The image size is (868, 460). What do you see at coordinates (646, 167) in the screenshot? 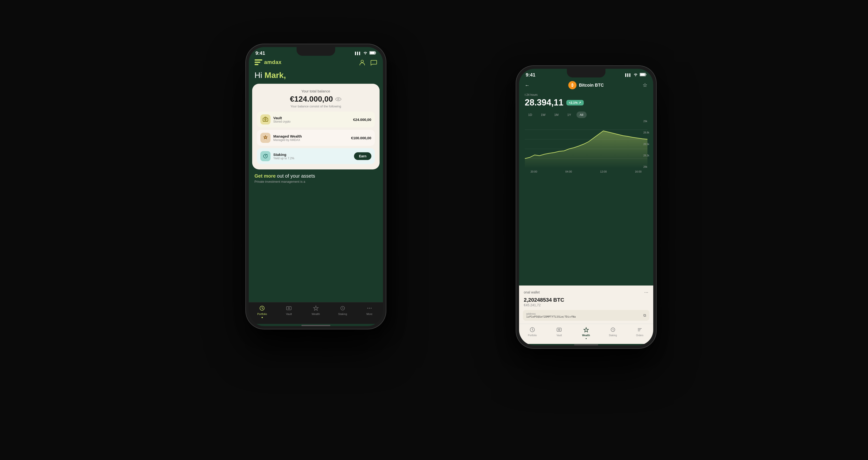
I see `y-label-28k: 28k` at bounding box center [646, 167].